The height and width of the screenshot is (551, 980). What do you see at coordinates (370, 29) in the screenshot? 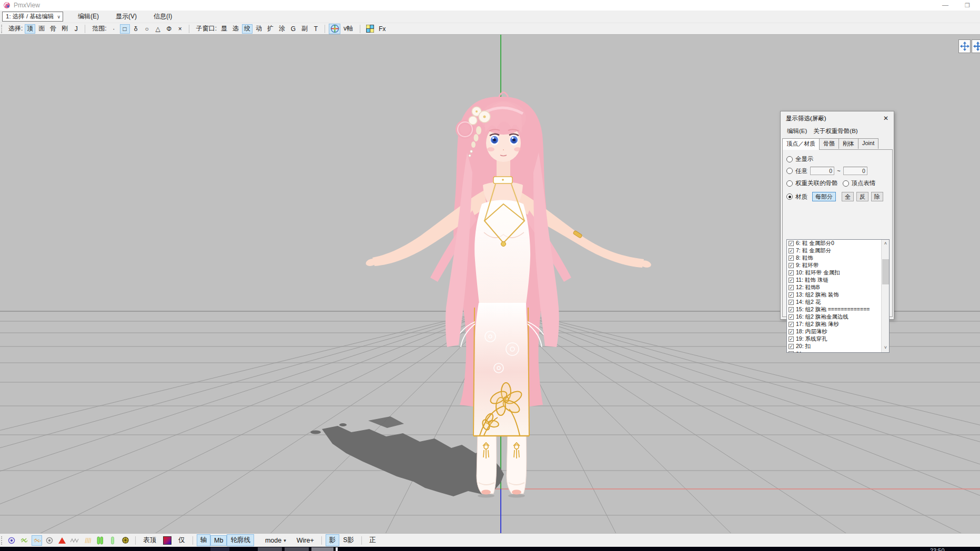
I see `quad-view-button` at bounding box center [370, 29].